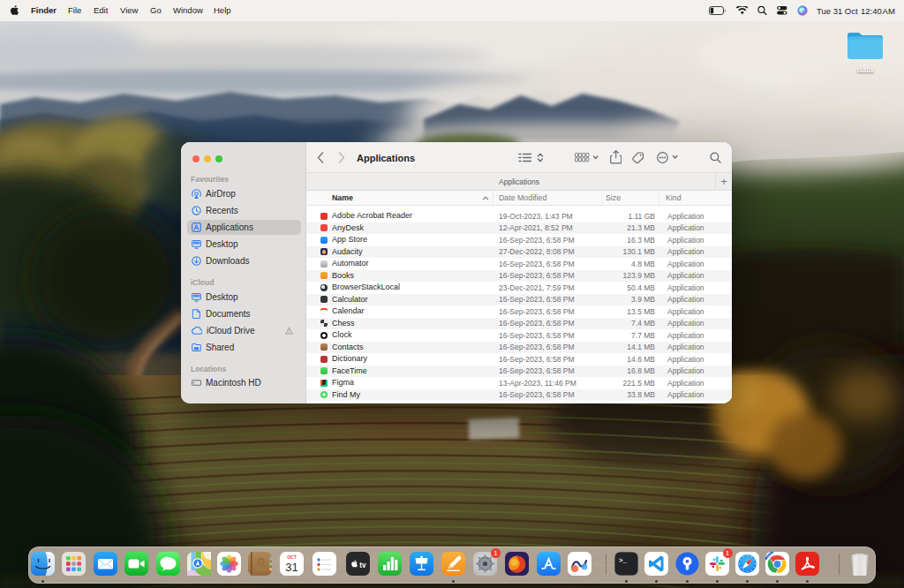 Image resolution: width=904 pixels, height=588 pixels. Describe the element at coordinates (363, 565) in the screenshot. I see `svg-text: tv` at that location.